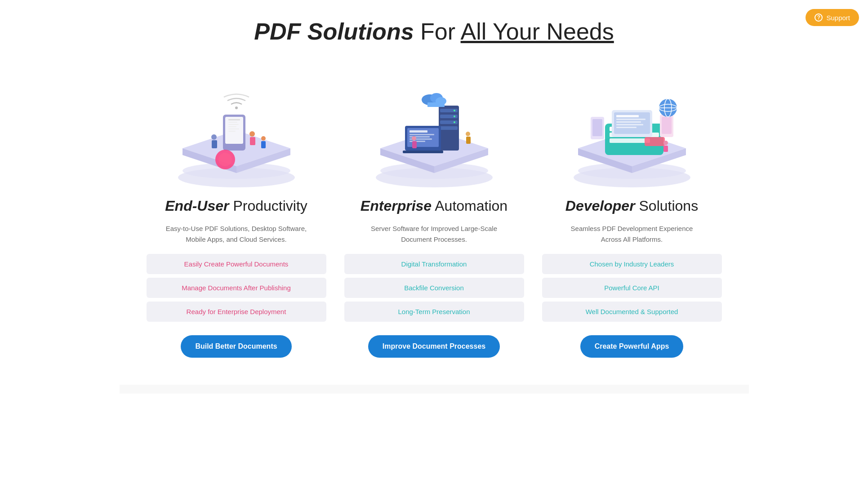 This screenshot has height=488, width=868. What do you see at coordinates (434, 130) in the screenshot?
I see `illustration-server` at bounding box center [434, 130].